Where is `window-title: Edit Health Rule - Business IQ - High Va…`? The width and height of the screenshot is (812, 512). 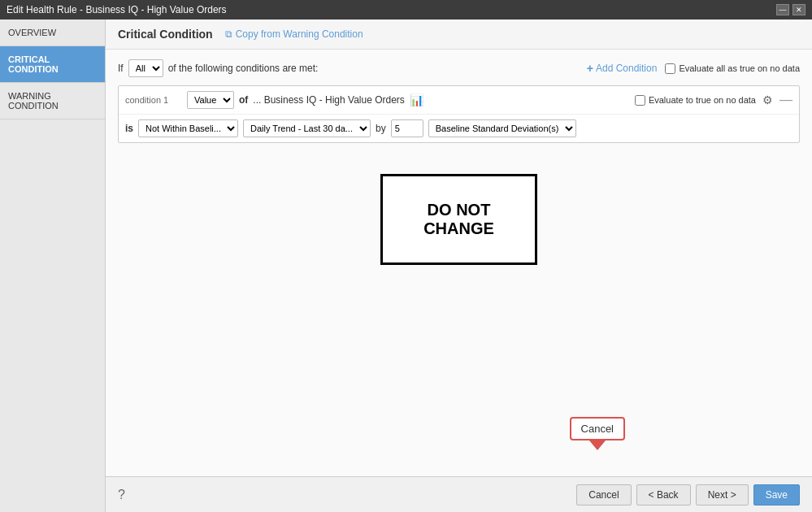 window-title: Edit Health Rule - Business IQ - High Va… is located at coordinates (117, 10).